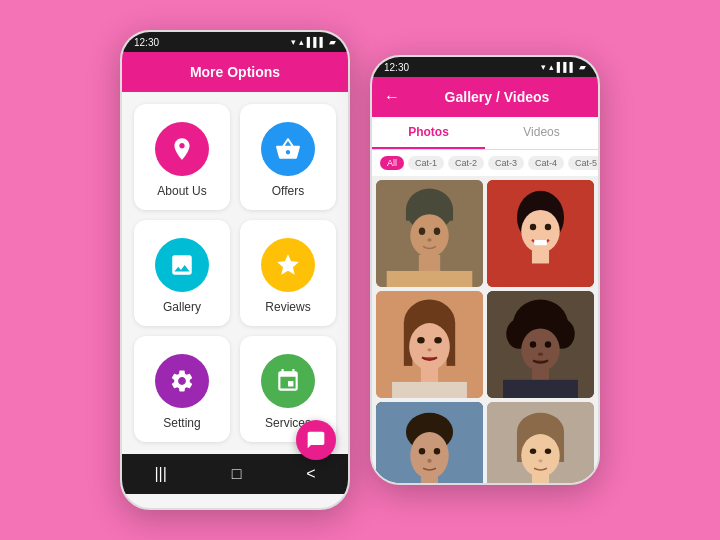 The height and width of the screenshot is (540, 720). I want to click on reviews-label: Reviews, so click(288, 307).